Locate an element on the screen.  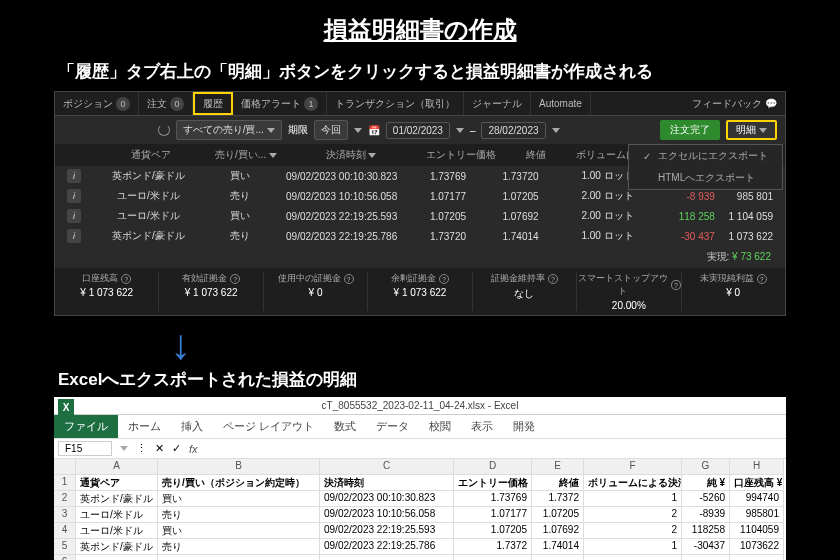
table-row: i 英ポンド/豪ドル売り09/02/2023 22:19:25.786 1.73… is located at coordinates (420, 236).